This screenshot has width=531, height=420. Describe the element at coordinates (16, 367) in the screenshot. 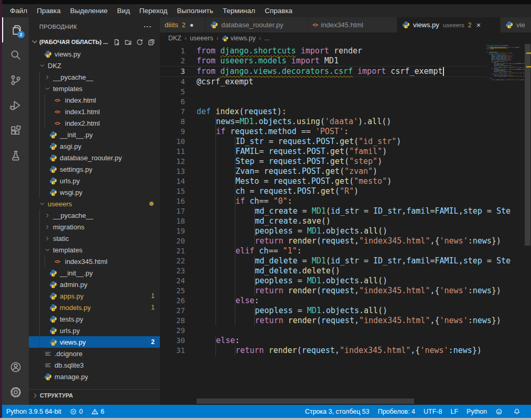

I see `activity-account` at that location.